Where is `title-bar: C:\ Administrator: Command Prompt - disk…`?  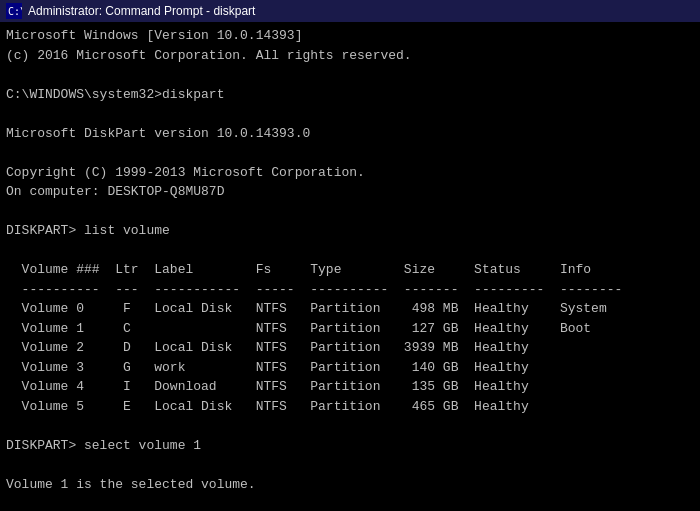
title-bar: C:\ Administrator: Command Prompt - disk… is located at coordinates (350, 11).